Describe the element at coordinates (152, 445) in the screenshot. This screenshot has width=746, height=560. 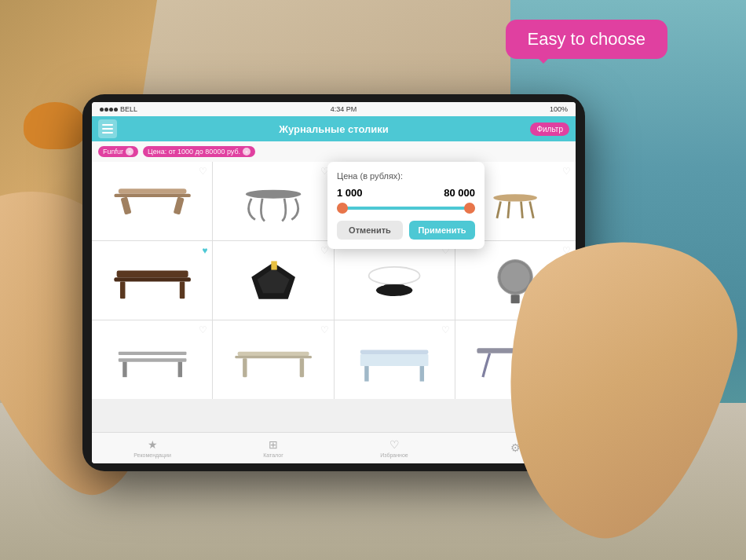
I see `recommendations-icon: ★` at that location.